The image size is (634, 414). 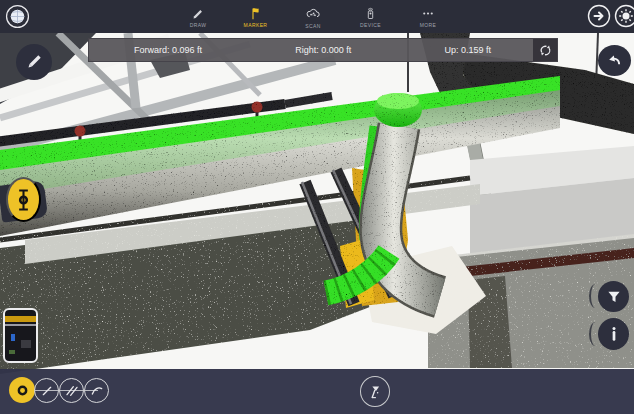 What do you see at coordinates (614, 334) in the screenshot?
I see `info-icon` at bounding box center [614, 334].